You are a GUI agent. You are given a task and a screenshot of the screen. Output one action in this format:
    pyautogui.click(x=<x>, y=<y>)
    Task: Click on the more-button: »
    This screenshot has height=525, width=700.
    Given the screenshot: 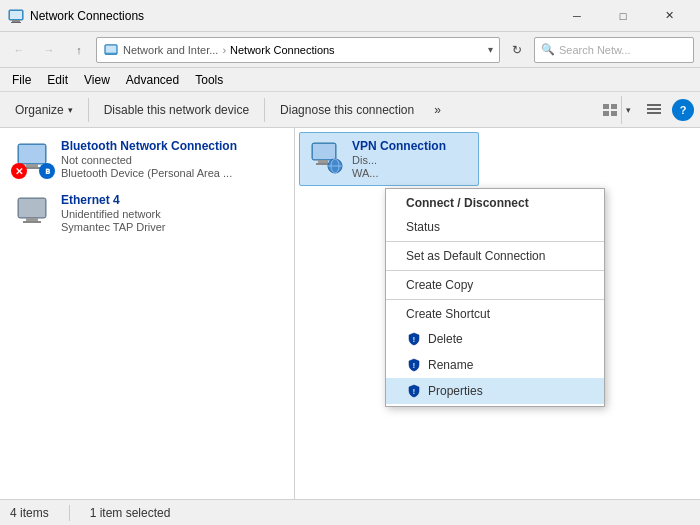 What is the action you would take?
    pyautogui.click(x=438, y=110)
    